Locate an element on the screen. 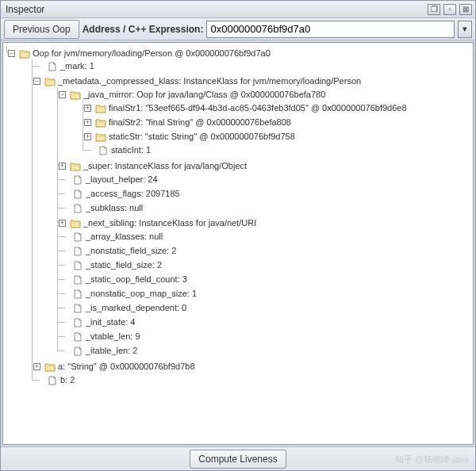 The height and width of the screenshot is (471, 476). tree-node-label: _subklass: null is located at coordinates (114, 208).